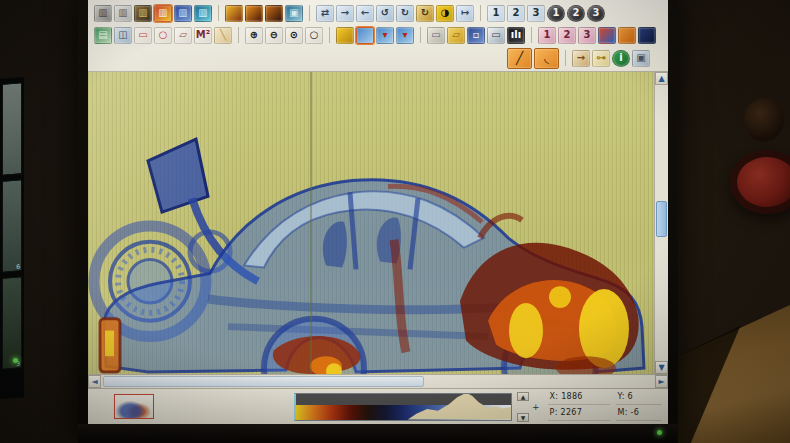  What do you see at coordinates (436, 36) in the screenshot?
I see `id-card-button: ▭` at bounding box center [436, 36].